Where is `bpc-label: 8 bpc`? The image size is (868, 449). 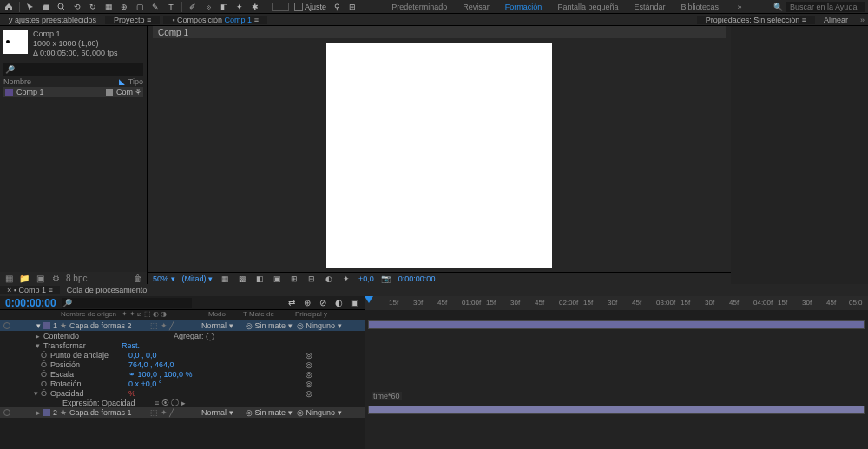
bpc-label: 8 bpc is located at coordinates (76, 278).